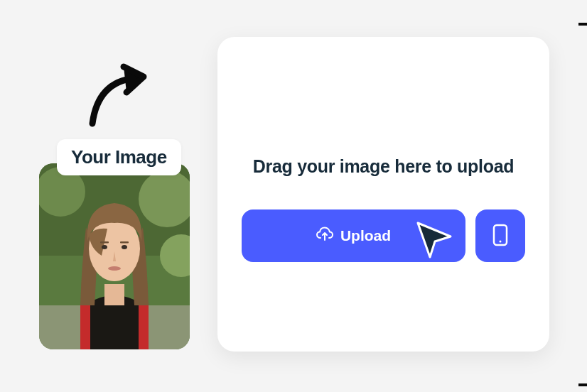  What do you see at coordinates (384, 236) in the screenshot?
I see `button-row: Upload` at bounding box center [384, 236].